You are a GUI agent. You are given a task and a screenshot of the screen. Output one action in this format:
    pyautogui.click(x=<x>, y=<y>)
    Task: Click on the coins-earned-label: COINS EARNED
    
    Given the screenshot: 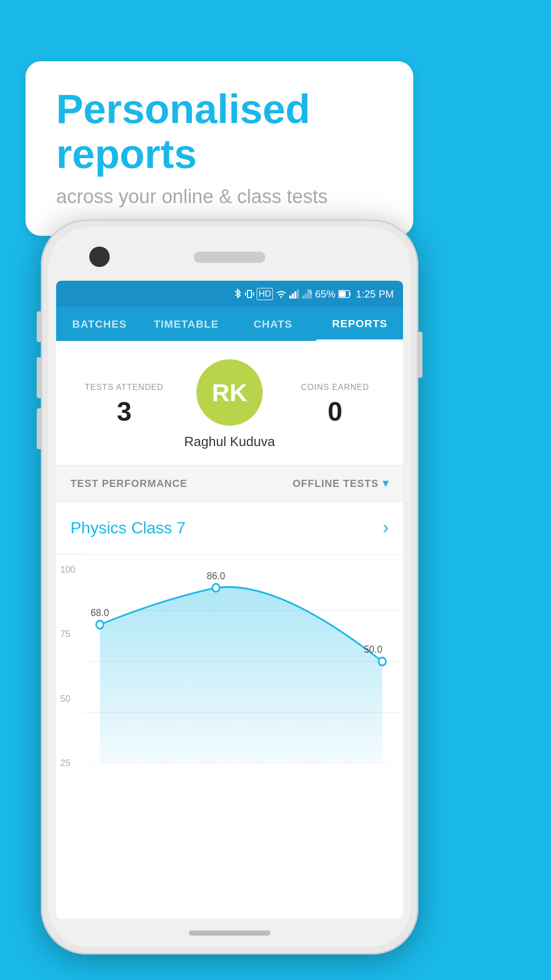 What is the action you would take?
    pyautogui.click(x=335, y=387)
    